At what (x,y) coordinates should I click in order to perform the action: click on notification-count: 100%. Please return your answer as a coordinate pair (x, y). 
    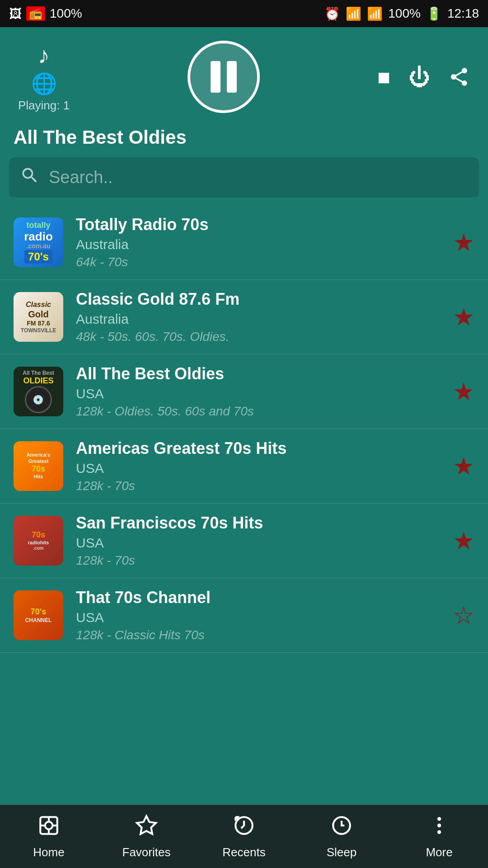
    Looking at the image, I should click on (66, 14).